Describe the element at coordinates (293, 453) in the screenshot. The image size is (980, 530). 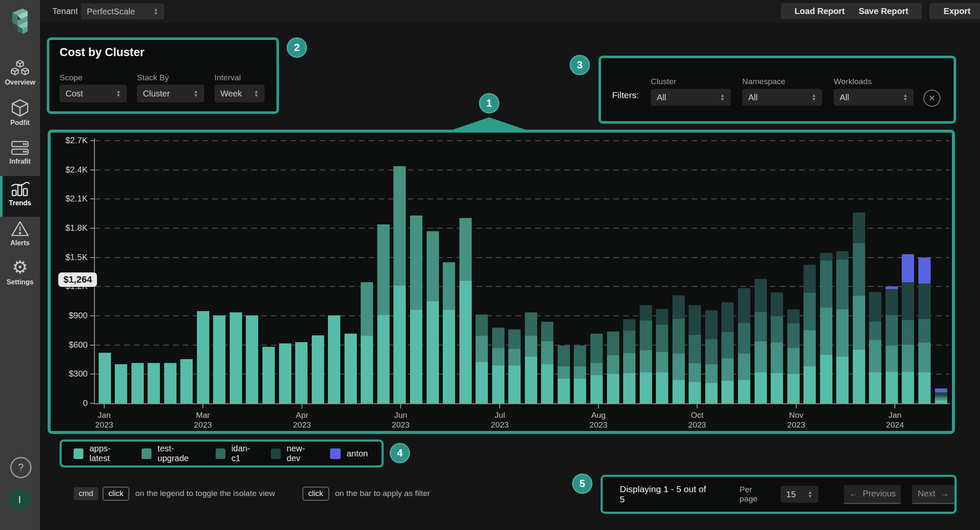
I see `legend-item-new-dev: new-dev` at that location.